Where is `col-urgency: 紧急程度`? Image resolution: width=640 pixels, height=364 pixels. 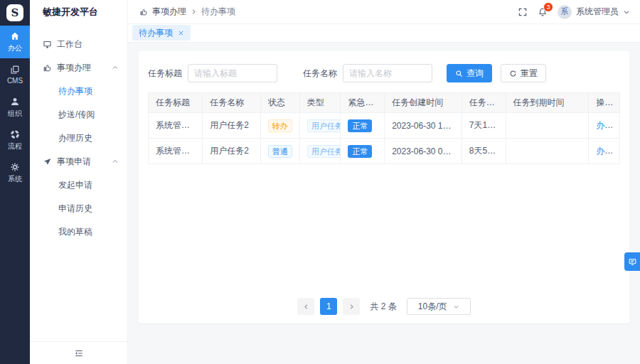 col-urgency: 紧急程度 is located at coordinates (363, 103).